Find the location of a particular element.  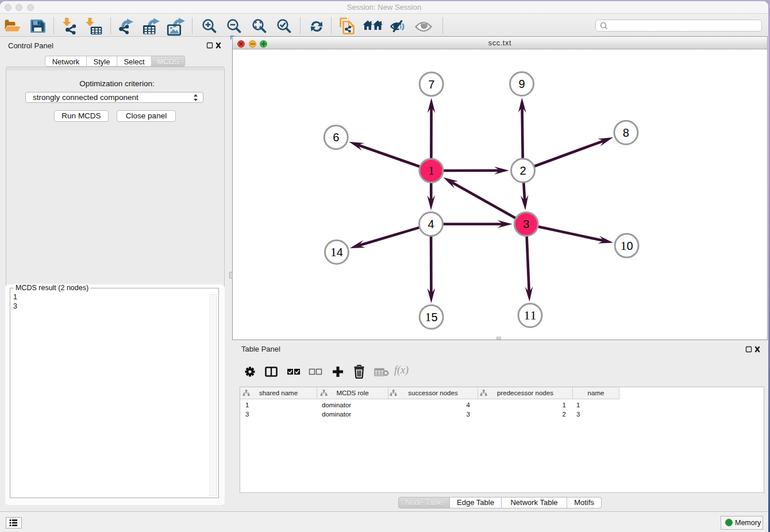

svg-text: 9 is located at coordinates (522, 84).